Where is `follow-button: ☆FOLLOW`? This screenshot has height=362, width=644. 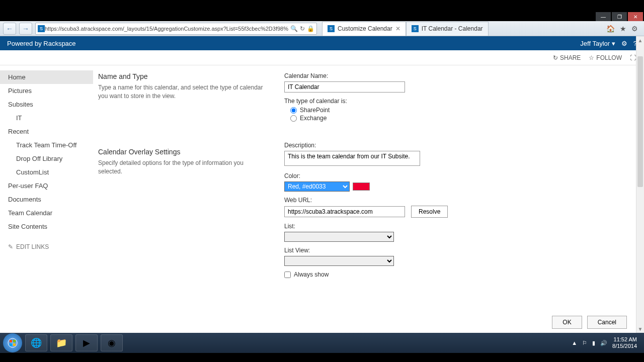 follow-button: ☆FOLLOW is located at coordinates (605, 58).